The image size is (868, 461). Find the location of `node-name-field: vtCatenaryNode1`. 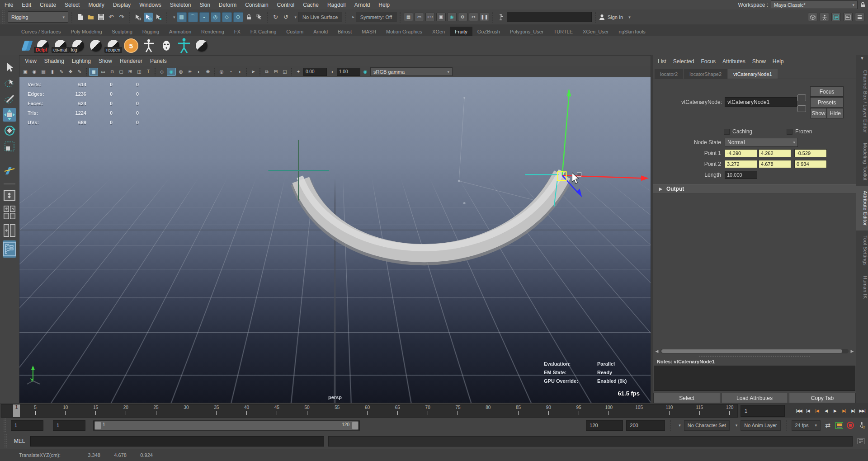

node-name-field: vtCatenaryNode1 is located at coordinates (761, 102).